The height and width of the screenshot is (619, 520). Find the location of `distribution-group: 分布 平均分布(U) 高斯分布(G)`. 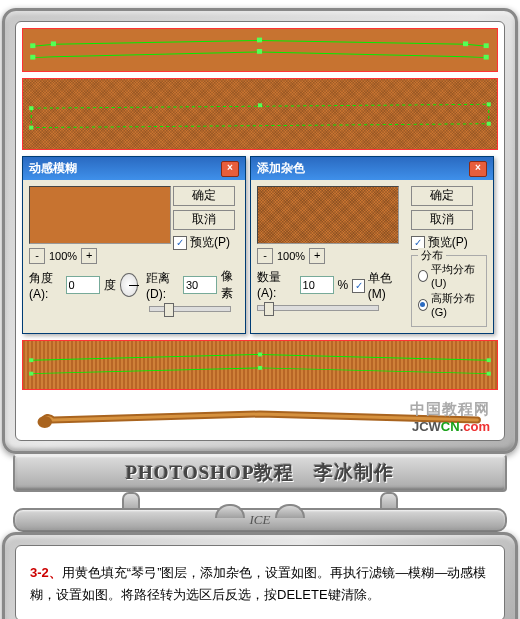

distribution-group: 分布 平均分布(U) 高斯分布(G) is located at coordinates (449, 291).